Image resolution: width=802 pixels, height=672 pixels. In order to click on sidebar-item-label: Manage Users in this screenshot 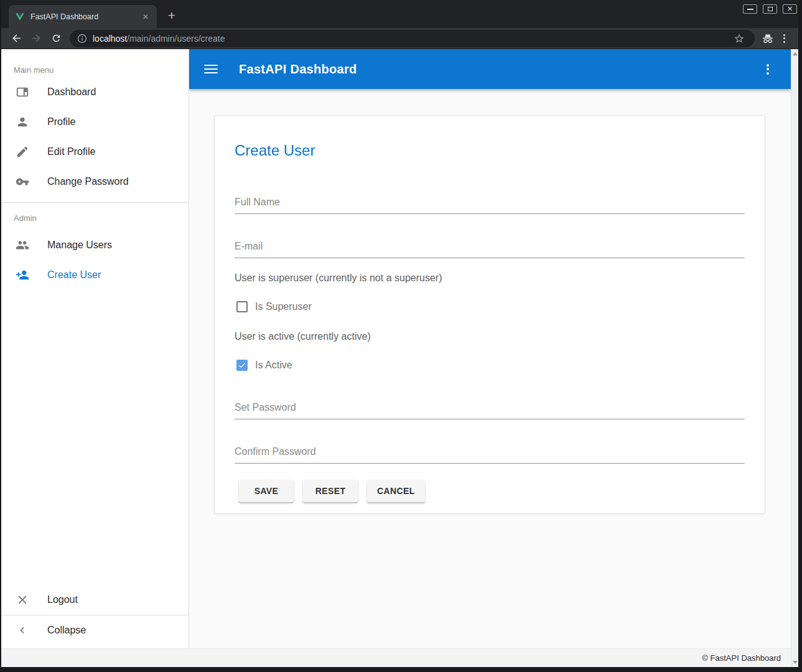, I will do `click(80, 245)`.